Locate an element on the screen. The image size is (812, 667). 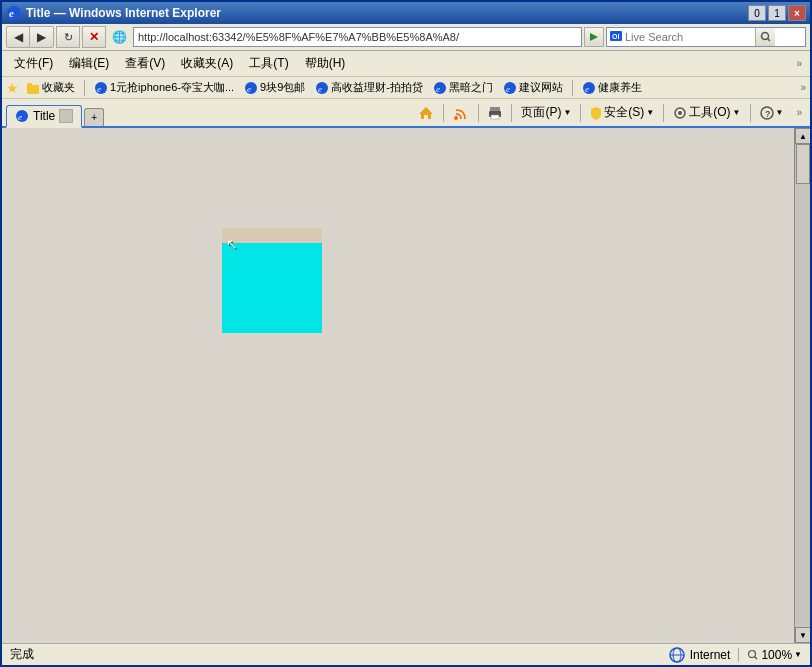
window-title: Title — Windows Internet Explorer is located at coordinates (124, 13).